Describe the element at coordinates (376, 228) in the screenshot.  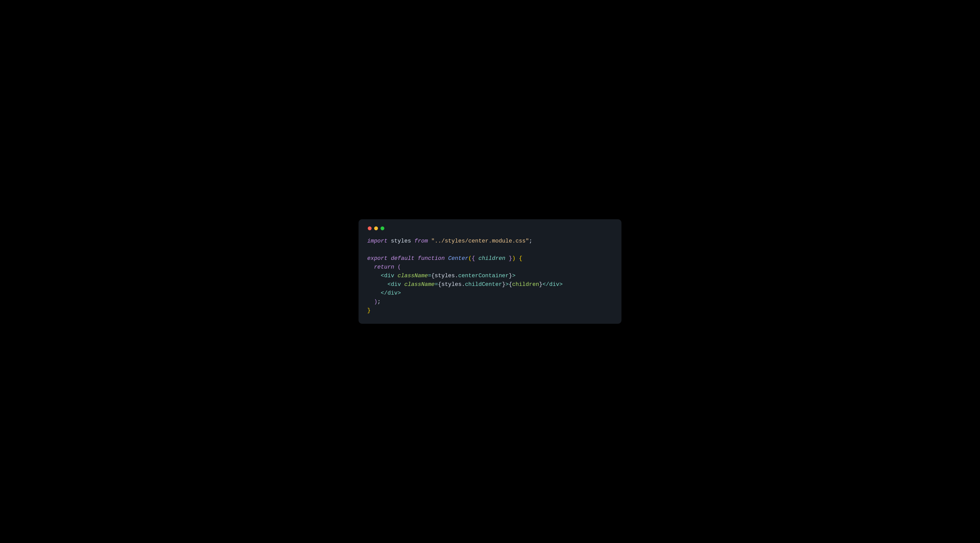
I see `minimize-icon` at that location.